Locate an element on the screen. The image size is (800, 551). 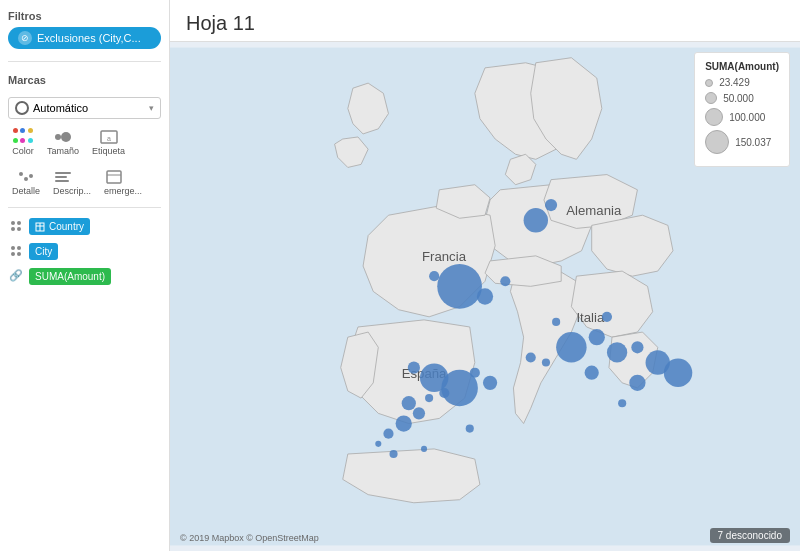
size-button: Tamaño is located at coordinates (63, 142).